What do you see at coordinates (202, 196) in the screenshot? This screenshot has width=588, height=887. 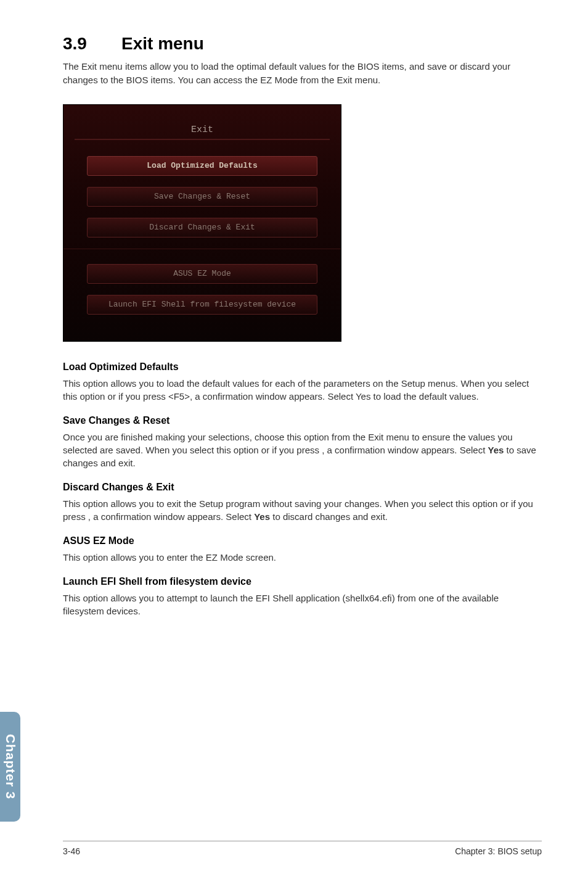 I see `bios-button-label: Save Changes & Reset` at bounding box center [202, 196].